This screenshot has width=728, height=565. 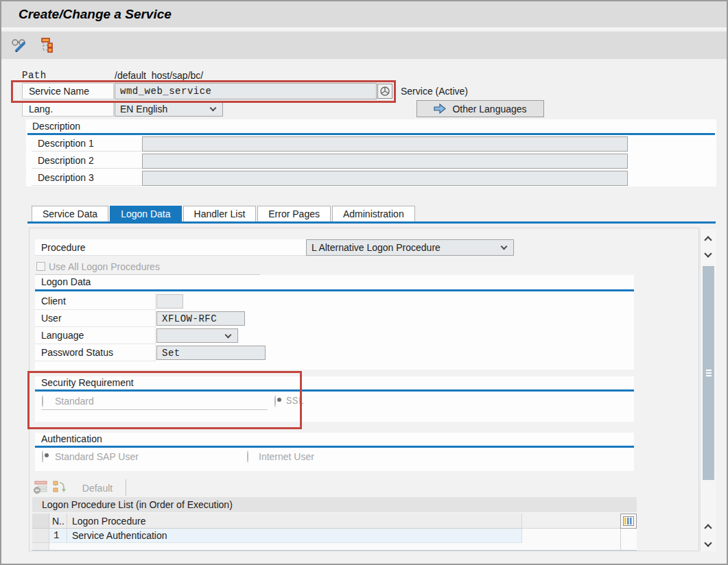 I want to click on client-input, so click(x=170, y=302).